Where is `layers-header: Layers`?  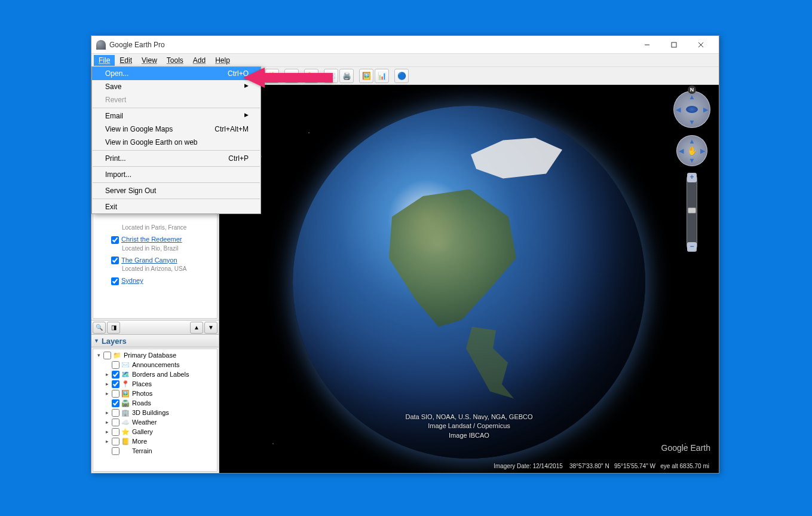
layers-header: Layers is located at coordinates (155, 341).